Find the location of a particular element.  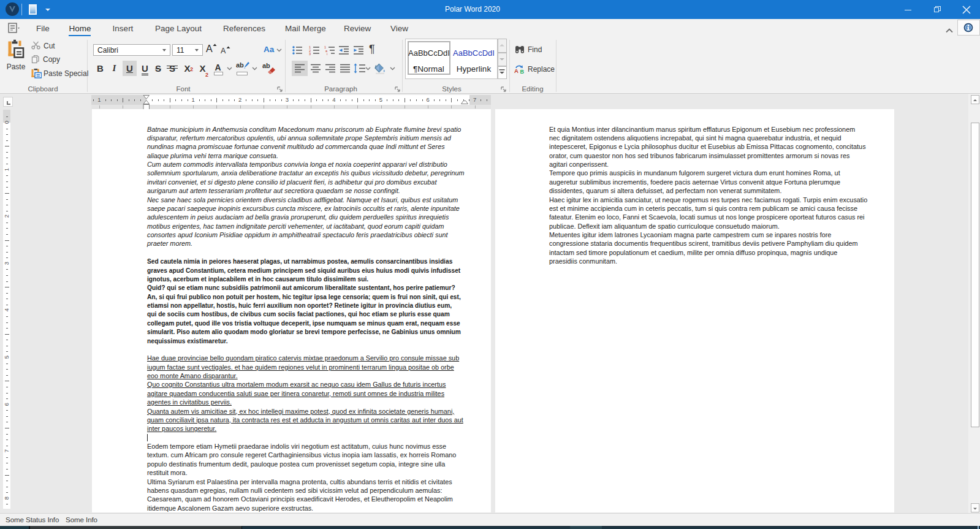

svg-text: i is located at coordinates (327, 54).